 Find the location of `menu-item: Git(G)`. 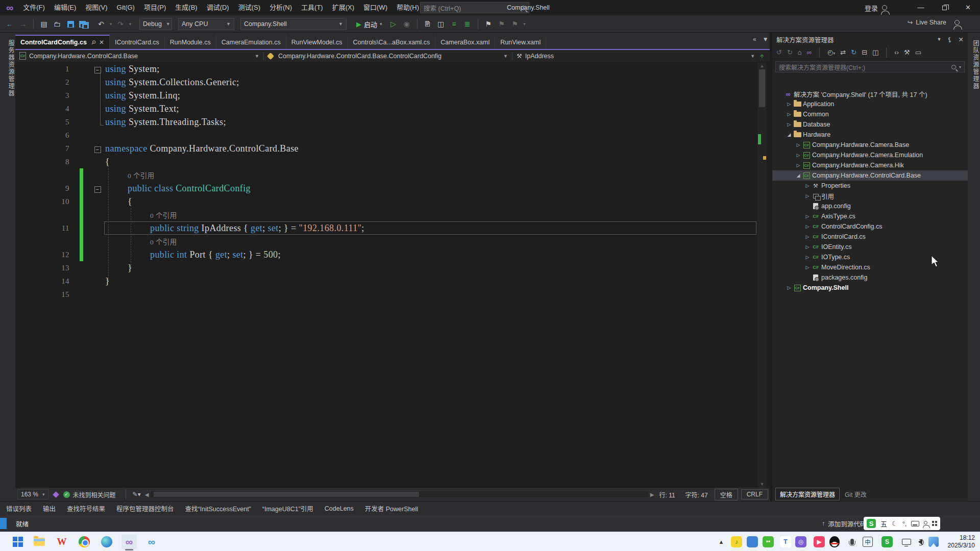

menu-item: Git(G) is located at coordinates (126, 8).